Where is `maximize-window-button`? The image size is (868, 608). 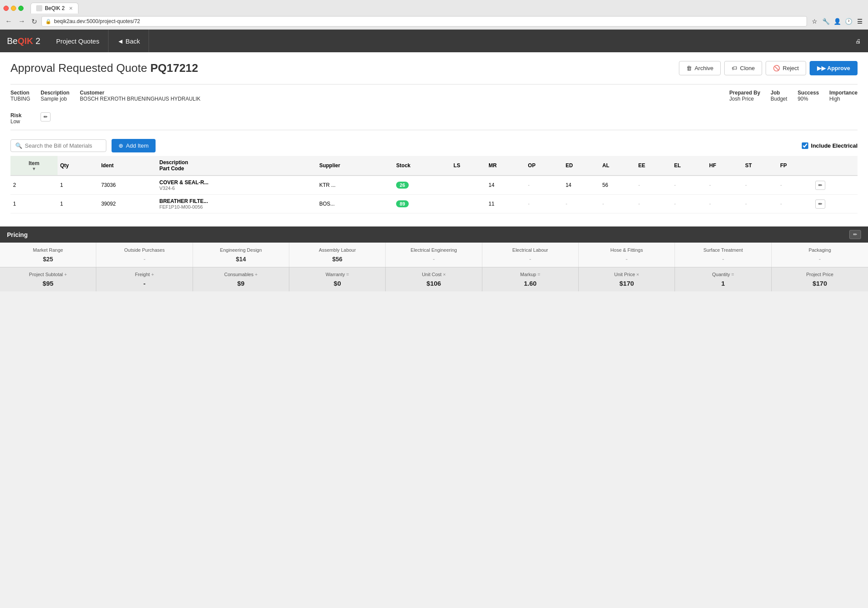 maximize-window-button is located at coordinates (21, 8).